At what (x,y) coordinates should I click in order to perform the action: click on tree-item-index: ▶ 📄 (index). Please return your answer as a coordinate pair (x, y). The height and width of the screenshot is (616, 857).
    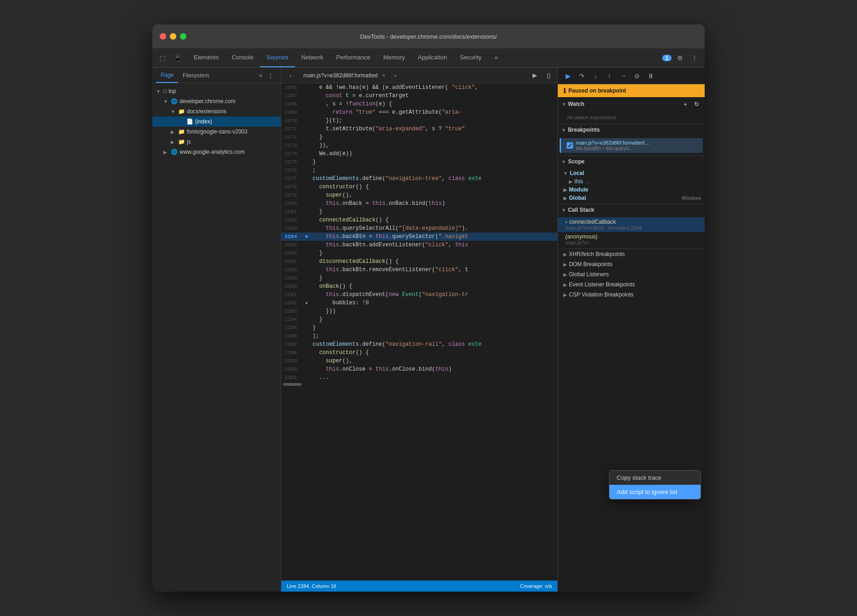
    Looking at the image, I should click on (216, 122).